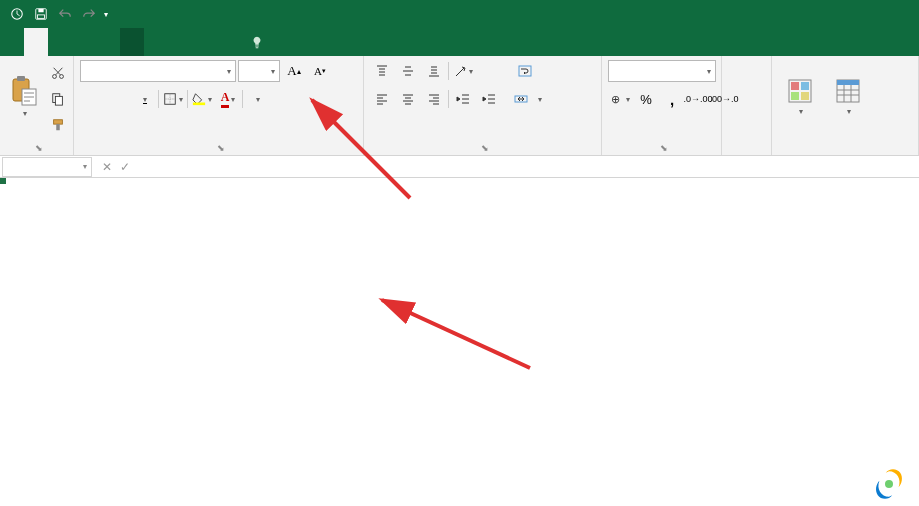 The height and width of the screenshot is (506, 919). I want to click on tab-page-layout, so click(84, 42).